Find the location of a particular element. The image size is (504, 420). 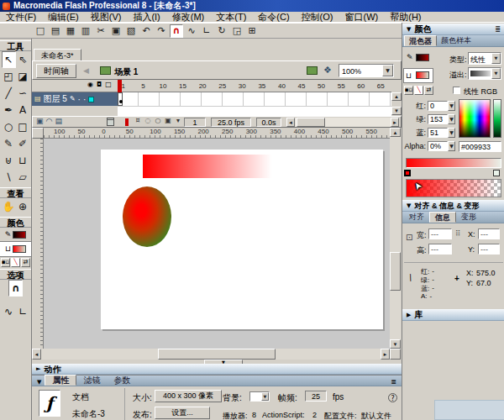

expand-triangle-icon: ► is located at coordinates (39, 370).